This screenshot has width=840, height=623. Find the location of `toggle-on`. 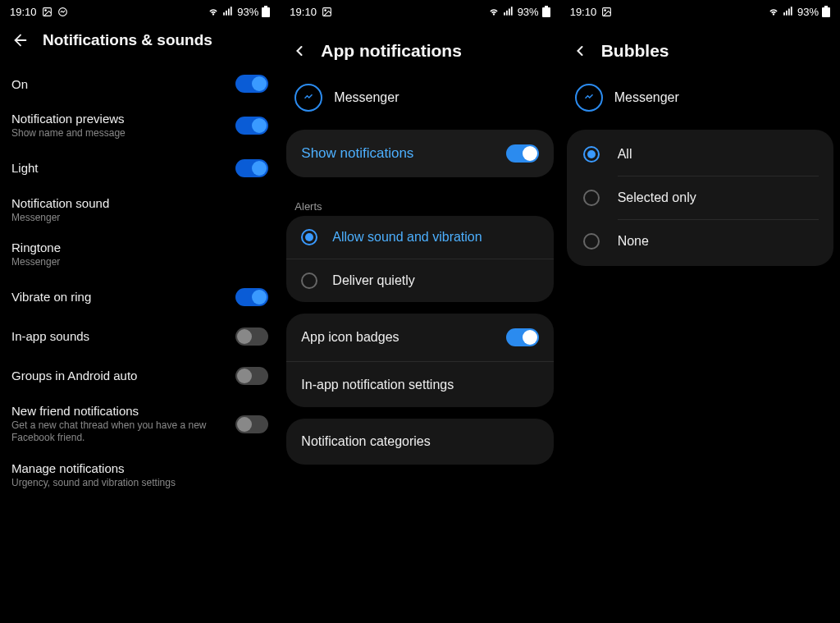

toggle-on is located at coordinates (252, 84).